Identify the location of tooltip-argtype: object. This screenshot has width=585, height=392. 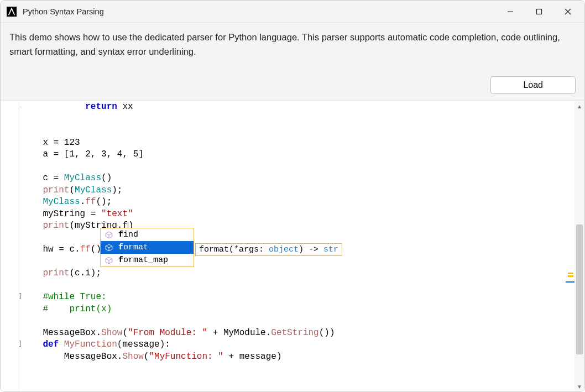
(284, 250).